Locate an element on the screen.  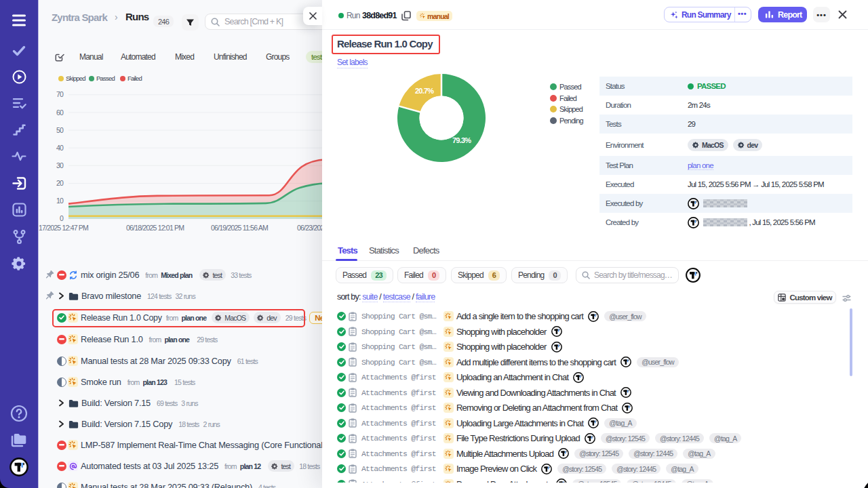
svg-text: 10 is located at coordinates (60, 201).